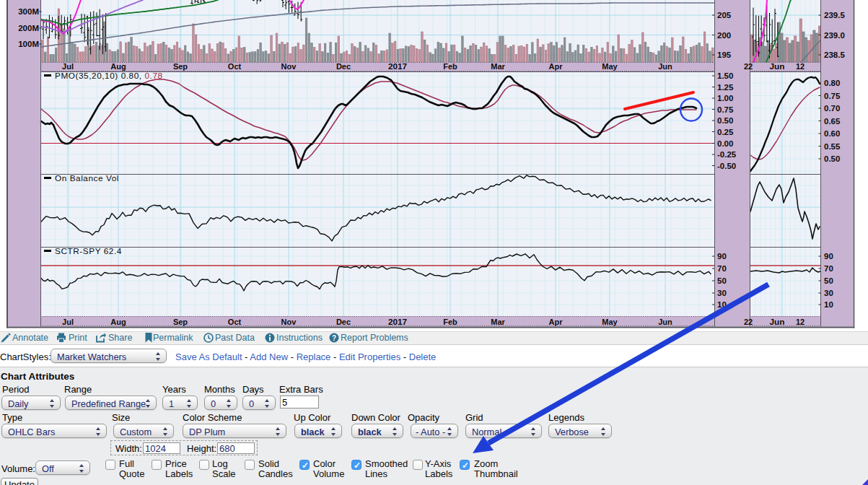 Image resolution: width=868 pixels, height=485 pixels. What do you see at coordinates (725, 76) in the screenshot?
I see `svg-text: 1.50` at bounding box center [725, 76].